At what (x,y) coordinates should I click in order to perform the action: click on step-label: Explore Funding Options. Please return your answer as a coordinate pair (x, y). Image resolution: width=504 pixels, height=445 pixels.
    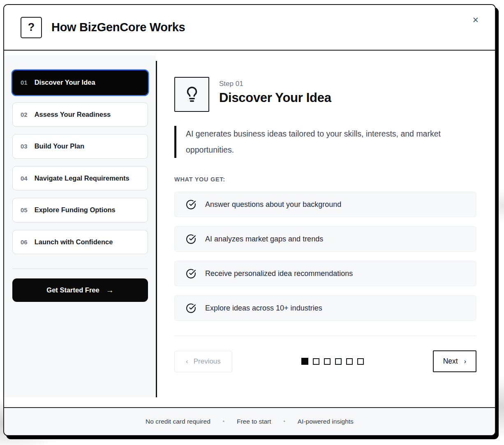
    Looking at the image, I should click on (75, 210).